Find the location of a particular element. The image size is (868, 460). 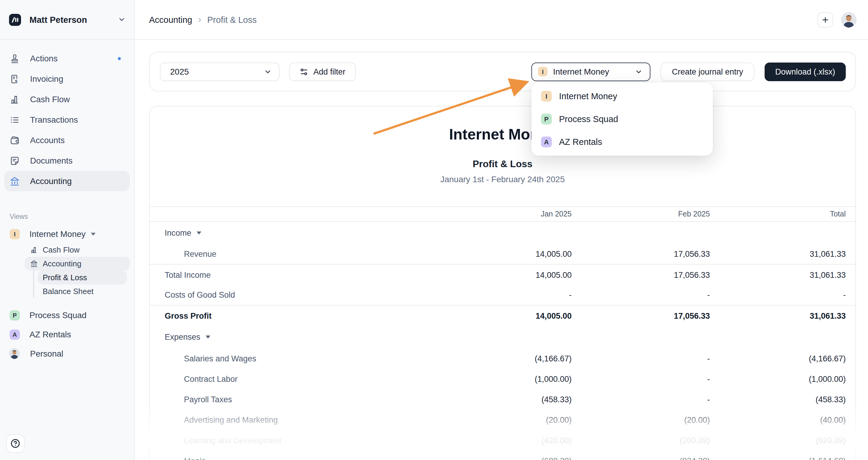

row-label: Total Income is located at coordinates (304, 275).